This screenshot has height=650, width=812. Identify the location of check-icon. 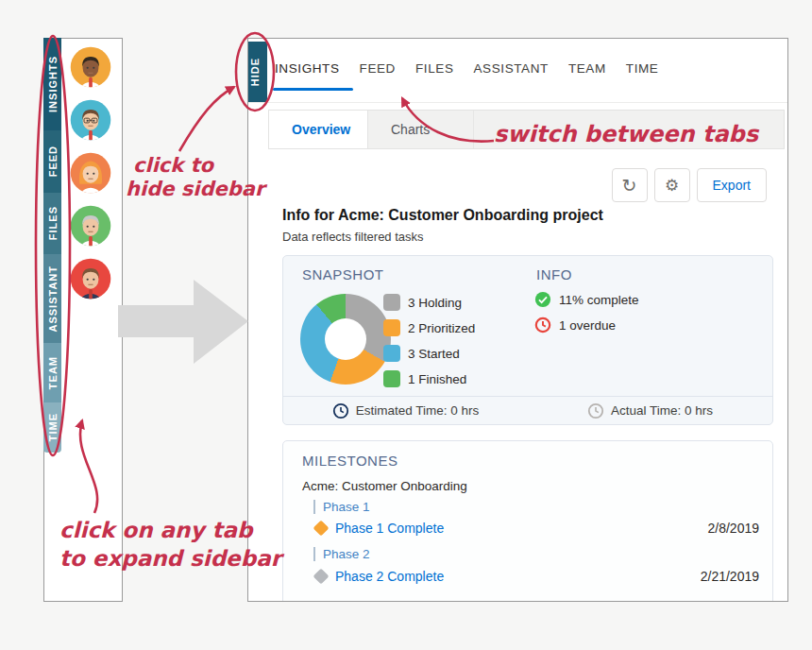
(543, 299).